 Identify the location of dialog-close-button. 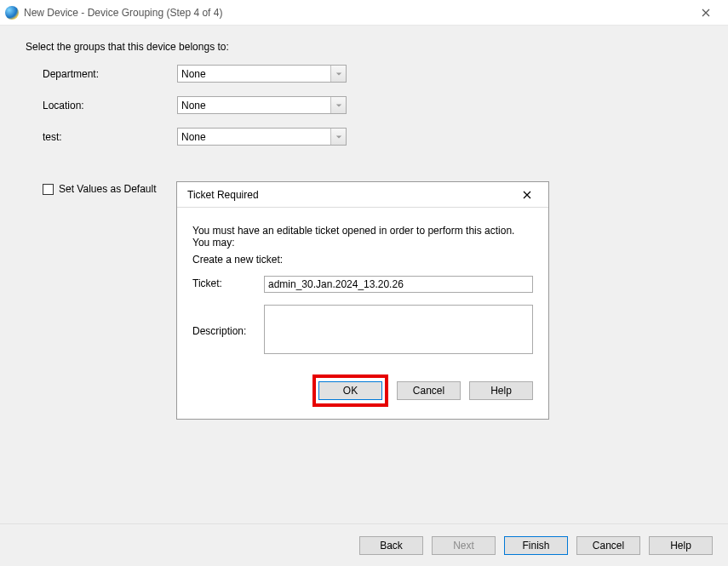
(527, 194).